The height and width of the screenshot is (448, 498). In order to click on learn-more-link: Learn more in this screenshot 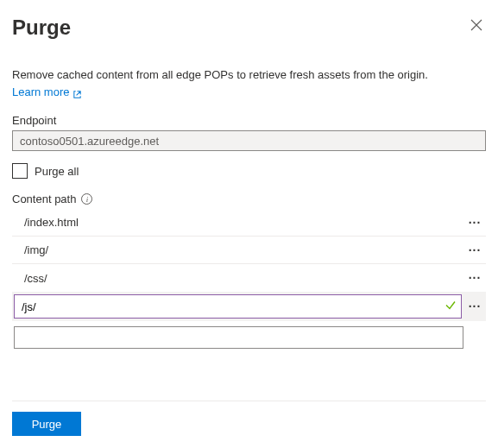, I will do `click(47, 92)`.